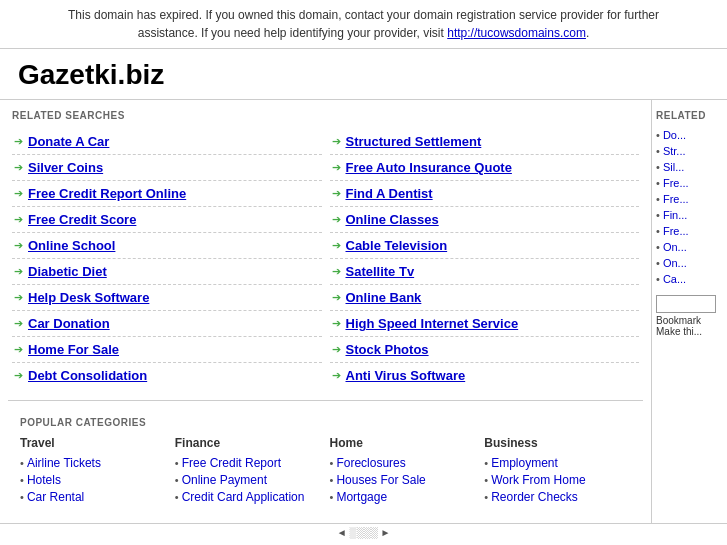 Image resolution: width=727 pixels, height=545 pixels. What do you see at coordinates (392, 220) in the screenshot?
I see `search-link-online-classes: Online Classes` at bounding box center [392, 220].